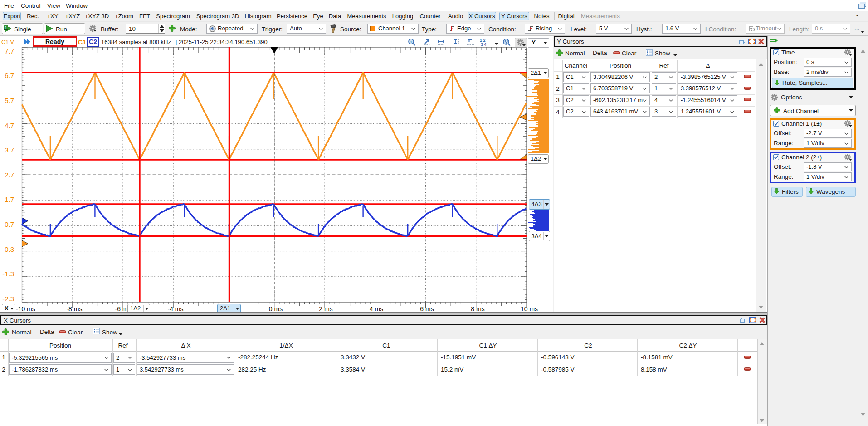 Image resolution: width=868 pixels, height=426 pixels. What do you see at coordinates (9, 125) in the screenshot?
I see `svg-text: 4.7` at bounding box center [9, 125].